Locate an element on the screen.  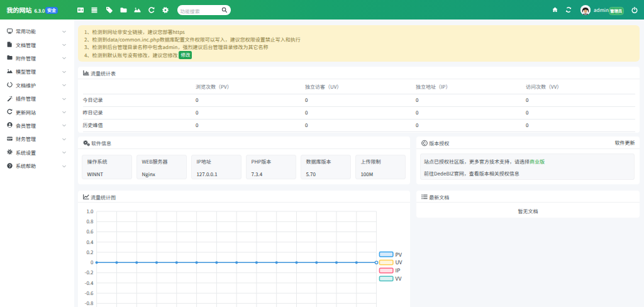
svg-text: 1.0 is located at coordinates (90, 210).